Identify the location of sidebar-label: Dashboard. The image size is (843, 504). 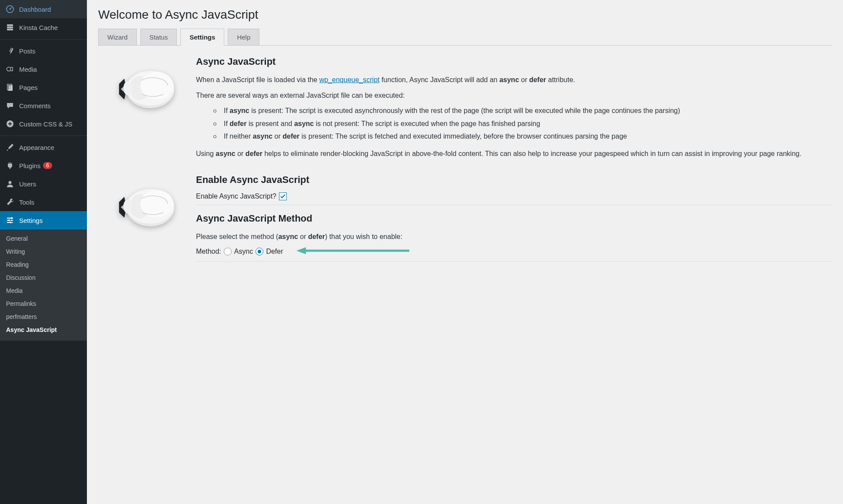
(35, 10).